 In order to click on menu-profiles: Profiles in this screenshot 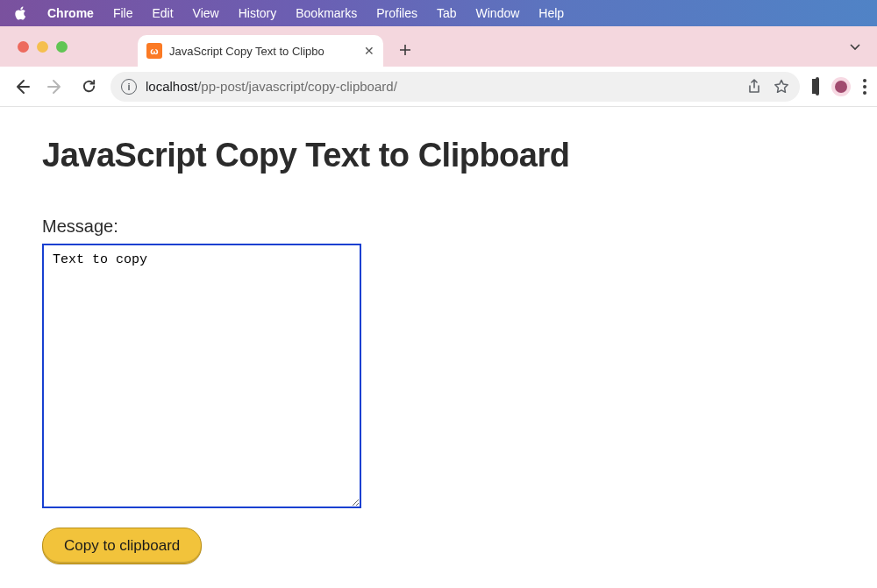, I will do `click(396, 13)`.